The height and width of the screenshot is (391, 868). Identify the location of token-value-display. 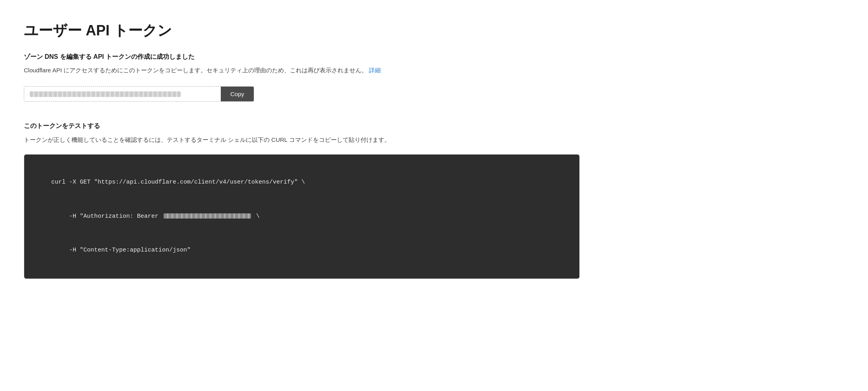
(122, 94).